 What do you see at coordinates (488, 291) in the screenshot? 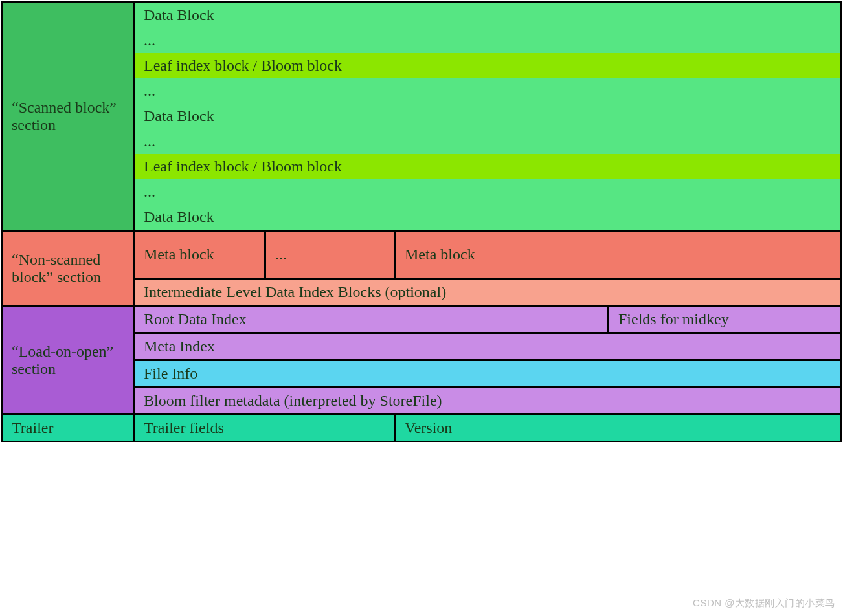
I see `intermediate-index-row: Intermediate Level Data Index Blocks (op…` at bounding box center [488, 291].